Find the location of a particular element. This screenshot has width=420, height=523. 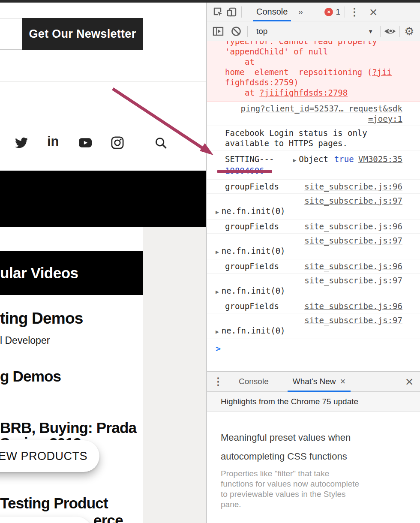

clear-console-icon is located at coordinates (236, 31).